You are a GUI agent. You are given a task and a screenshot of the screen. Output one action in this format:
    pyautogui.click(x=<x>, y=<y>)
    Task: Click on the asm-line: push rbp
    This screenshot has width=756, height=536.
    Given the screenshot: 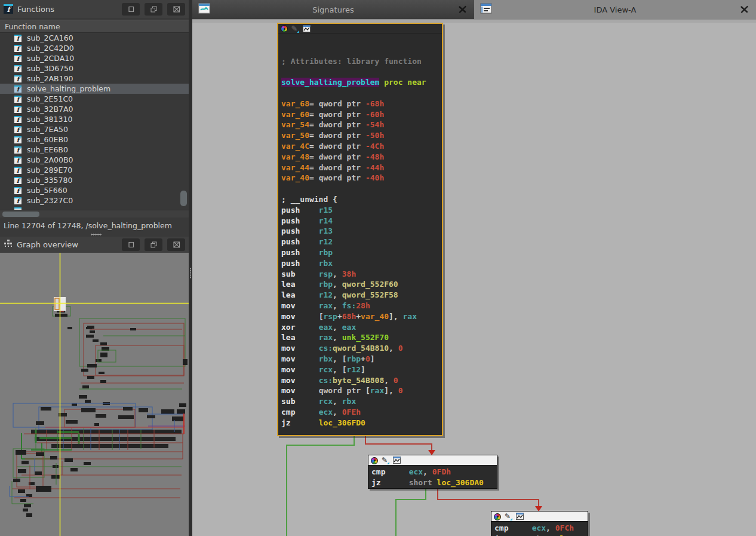 What is the action you would take?
    pyautogui.click(x=360, y=253)
    